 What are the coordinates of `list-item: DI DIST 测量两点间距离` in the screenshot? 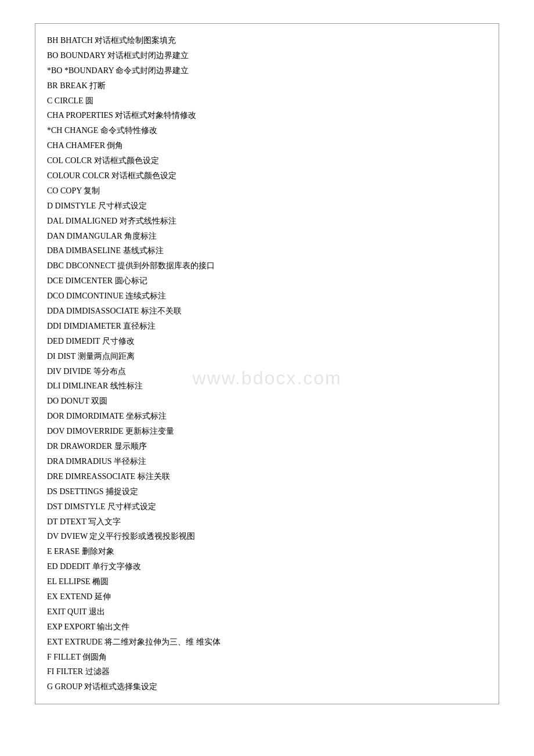 It's located at (267, 357).